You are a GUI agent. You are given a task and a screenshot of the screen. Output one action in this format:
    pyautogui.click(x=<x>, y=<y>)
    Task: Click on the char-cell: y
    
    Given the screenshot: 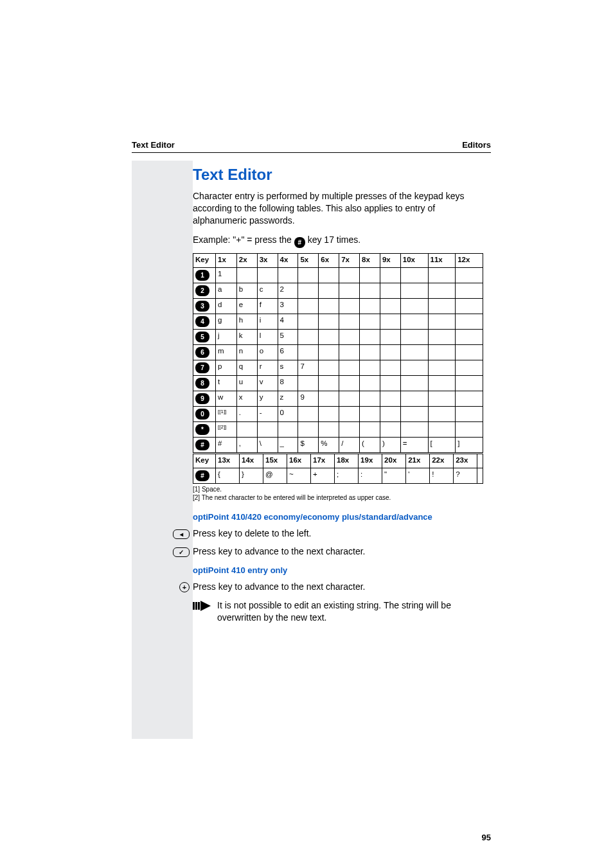 What is the action you would take?
    pyautogui.click(x=267, y=398)
    